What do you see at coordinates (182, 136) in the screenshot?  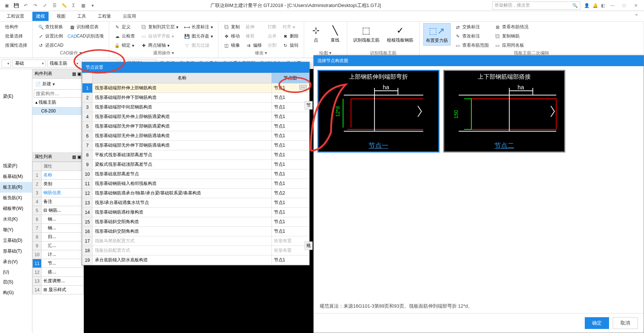 I see `node-row-name: 筏形基础端部无外伸上部钢筋遇墙构造` at bounding box center [182, 136].